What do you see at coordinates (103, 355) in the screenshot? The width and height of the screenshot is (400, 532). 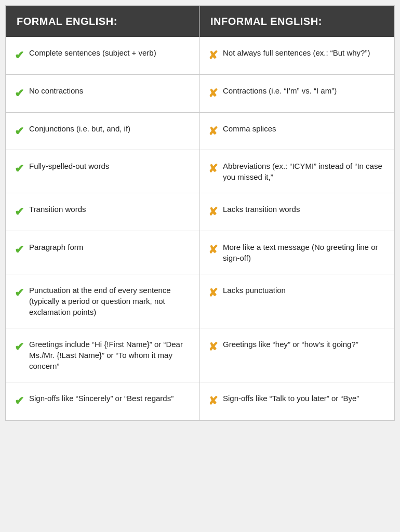 I see `formal-cell: ✔ Greetings include “Hi {!First Name}” o…` at bounding box center [103, 355].